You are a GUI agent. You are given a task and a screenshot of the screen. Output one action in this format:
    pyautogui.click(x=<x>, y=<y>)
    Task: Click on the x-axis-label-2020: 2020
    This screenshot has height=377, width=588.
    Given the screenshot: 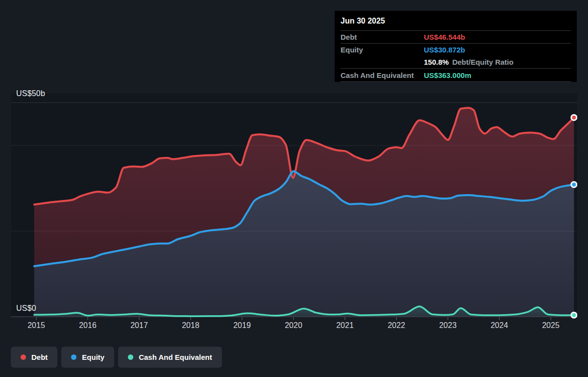 What is the action you would take?
    pyautogui.click(x=294, y=326)
    